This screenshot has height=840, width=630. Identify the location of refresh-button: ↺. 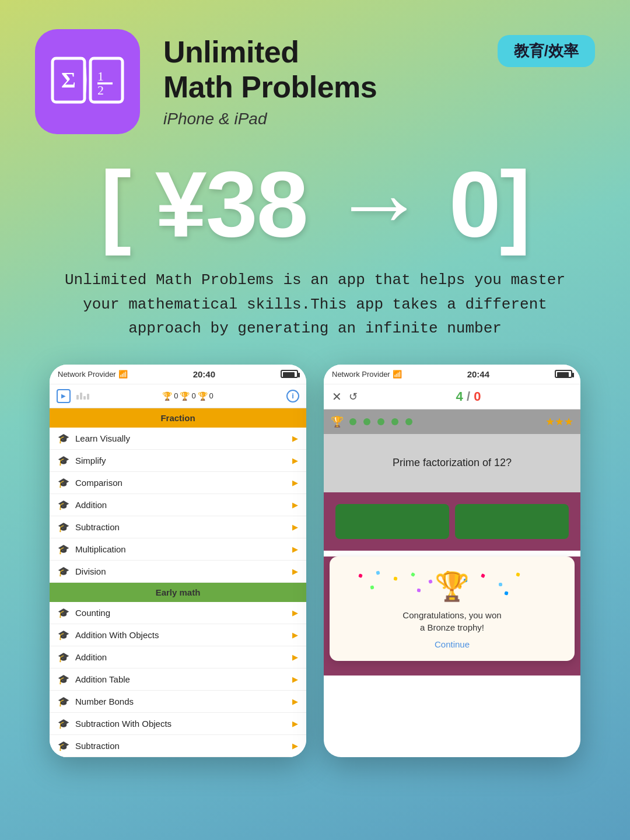
(354, 397).